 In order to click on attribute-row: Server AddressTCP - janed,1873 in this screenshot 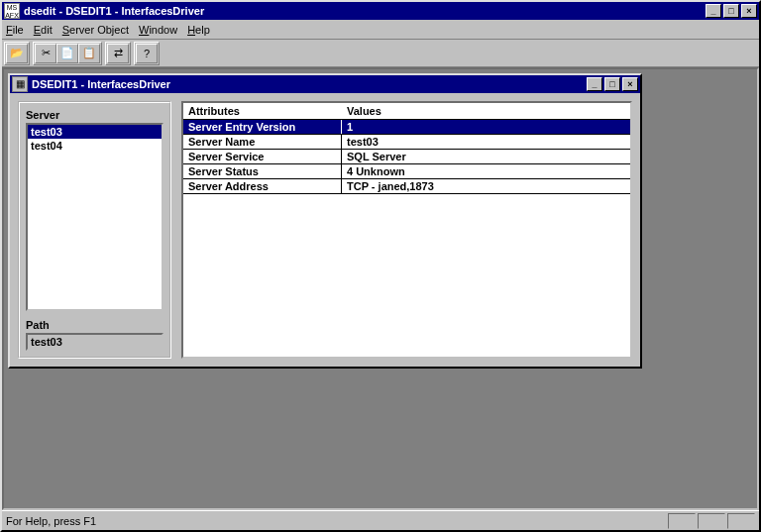, I will do `click(406, 186)`.